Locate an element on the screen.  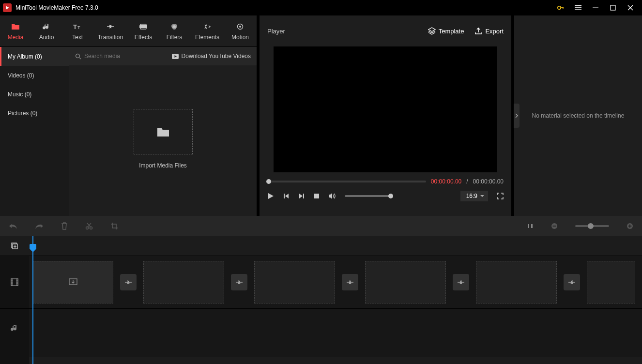
app-title: MiniTool MovieMaker Free 7.3.0 is located at coordinates (57, 8).